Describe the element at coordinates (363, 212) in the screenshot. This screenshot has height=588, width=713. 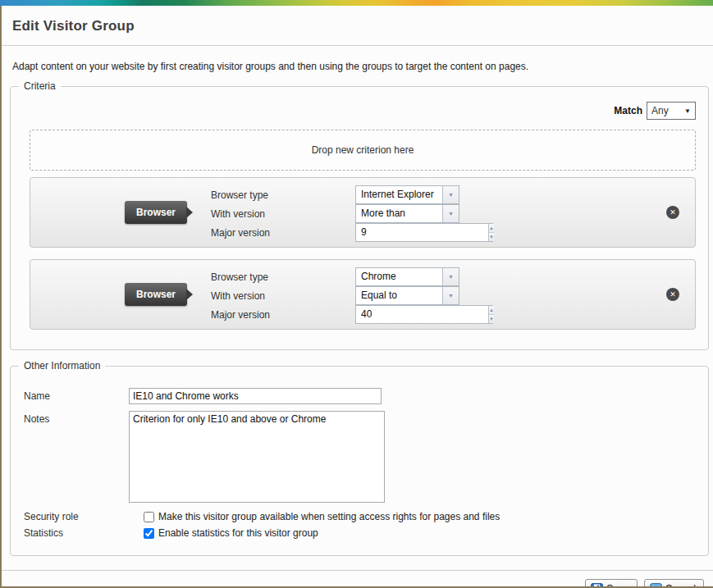
I see `criterion-row: Browser Browser type Internet Explorer ▼…` at that location.